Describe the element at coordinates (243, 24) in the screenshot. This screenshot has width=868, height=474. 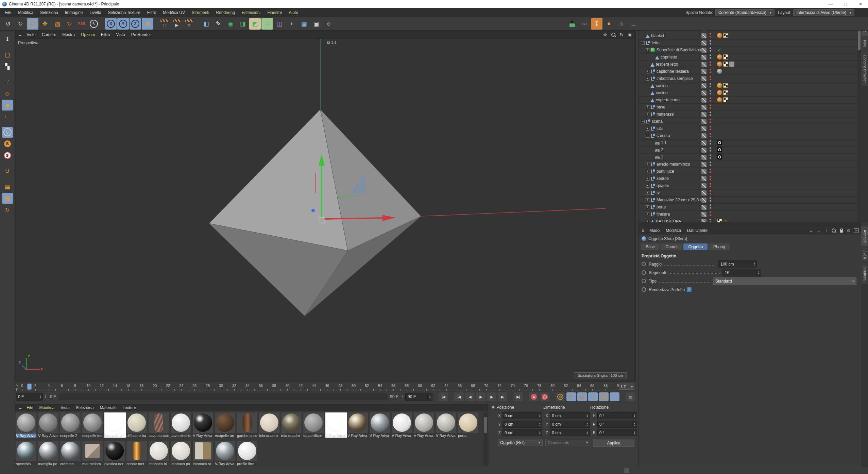
I see `toolbar-generator-extrude-button: ◨` at that location.